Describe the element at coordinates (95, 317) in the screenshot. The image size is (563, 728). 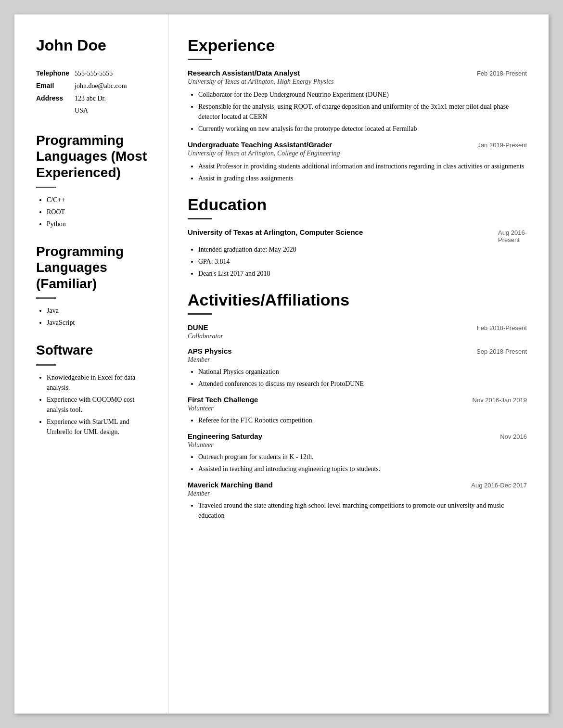
I see `prog-familiar-list: Java JavaScript` at that location.